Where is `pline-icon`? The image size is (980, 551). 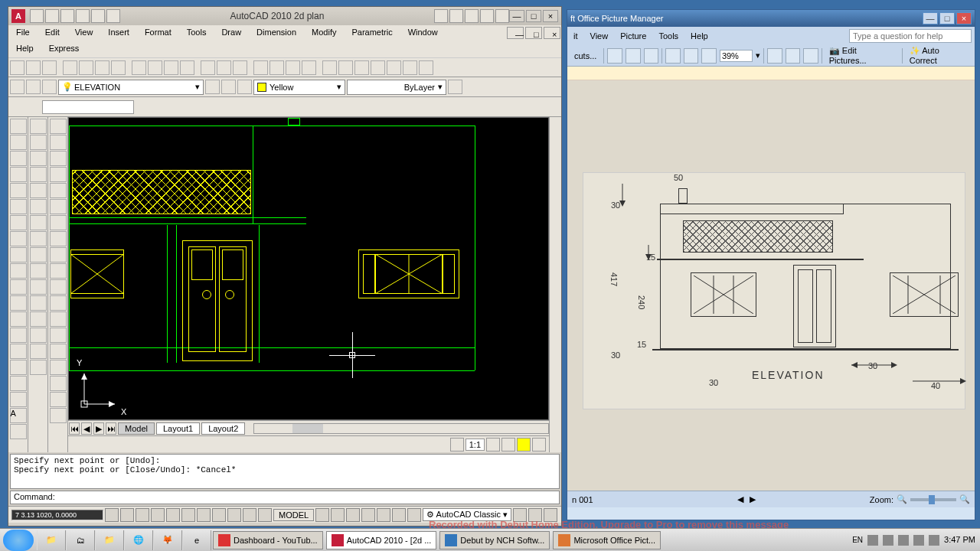 pline-icon is located at coordinates (18, 158).